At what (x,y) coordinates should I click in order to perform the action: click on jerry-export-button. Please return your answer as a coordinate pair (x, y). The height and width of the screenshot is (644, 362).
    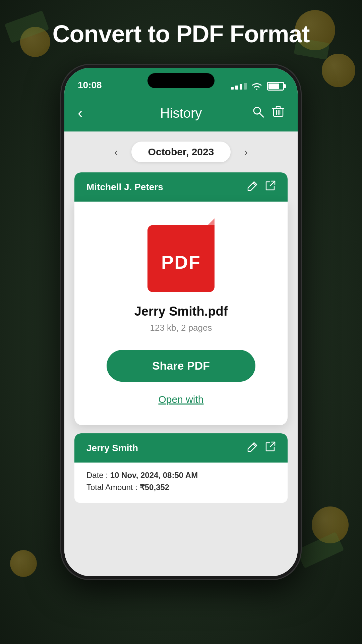
    Looking at the image, I should click on (270, 448).